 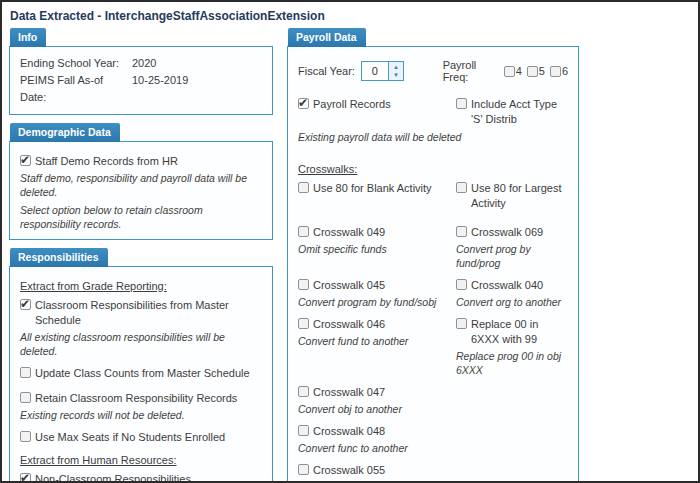 What do you see at coordinates (565, 71) in the screenshot?
I see `payroll-freq-6-label: 6` at bounding box center [565, 71].